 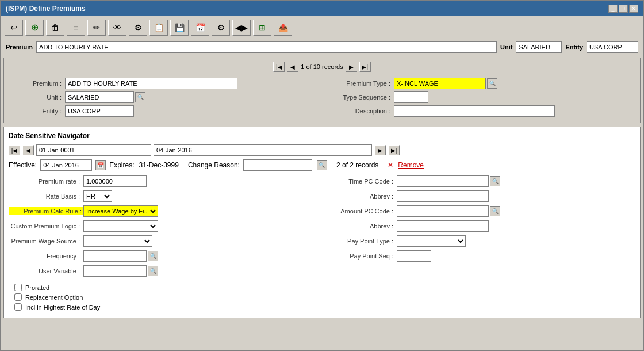 I want to click on premium-field-row: Premium :, so click(x=163, y=83).